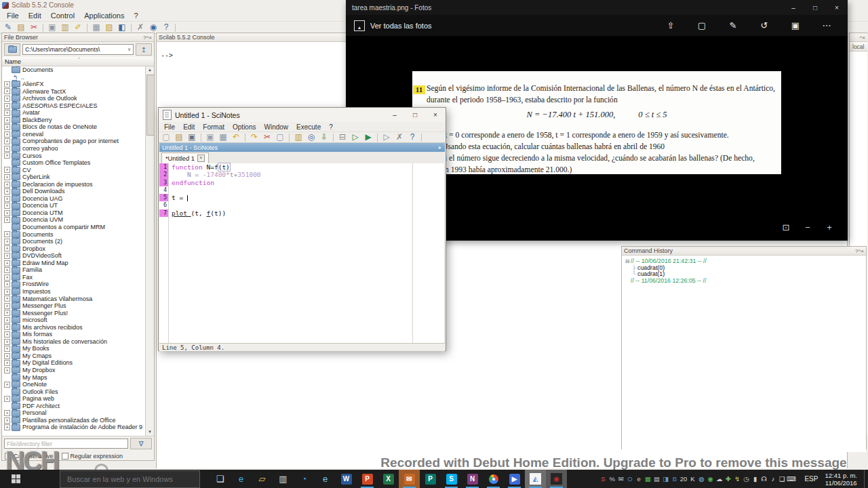  I want to click on taskbar-app-internet-explorer: e, so click(326, 479).